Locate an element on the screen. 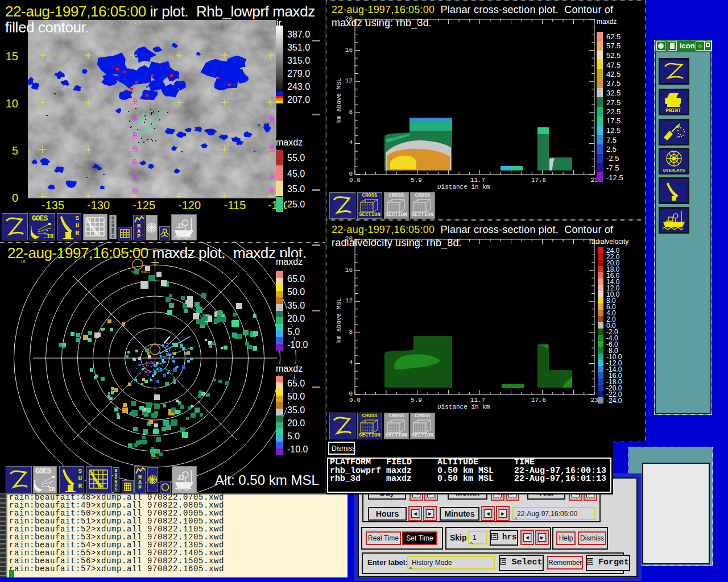 The image size is (728, 582). svg-text: OVERLAYS is located at coordinates (675, 171).